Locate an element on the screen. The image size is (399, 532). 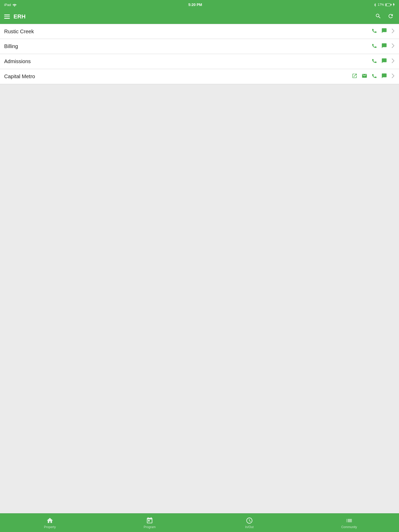
nav-bar-left: ERH is located at coordinates (15, 17).